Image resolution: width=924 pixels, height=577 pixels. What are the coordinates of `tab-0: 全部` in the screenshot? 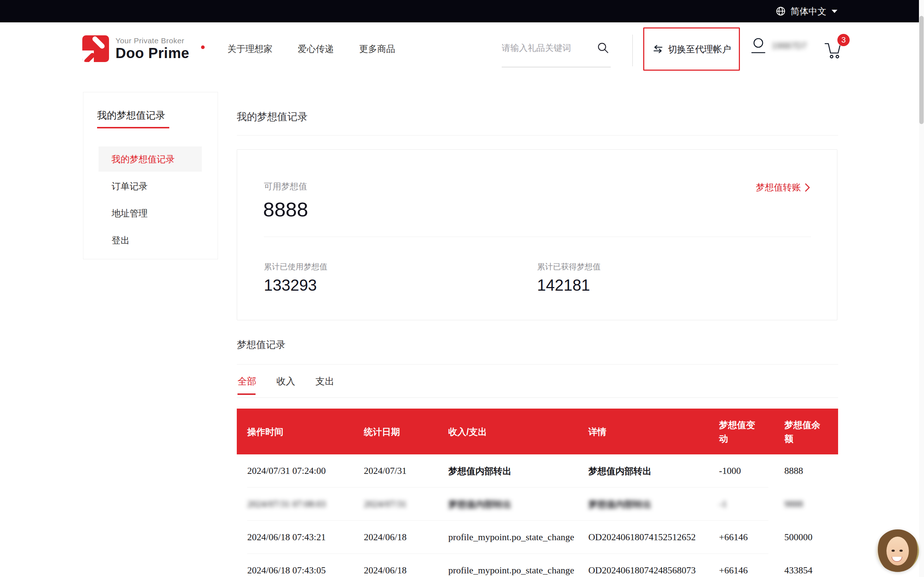 It's located at (247, 385).